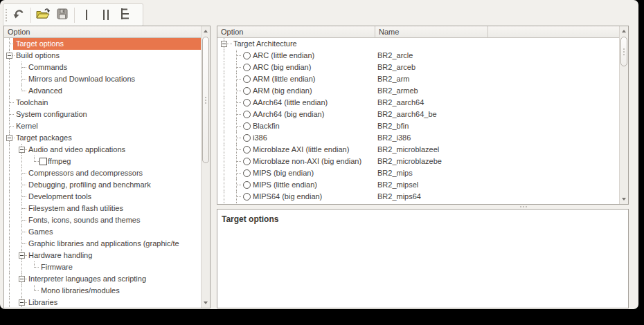 This screenshot has height=325, width=644. Describe the element at coordinates (7, 15) in the screenshot. I see `toolbar-grip` at that location.